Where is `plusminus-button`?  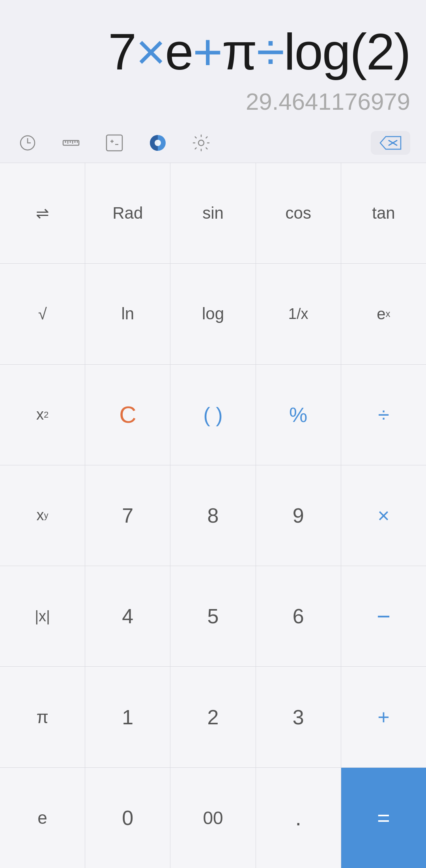 plusminus-button is located at coordinates (114, 143).